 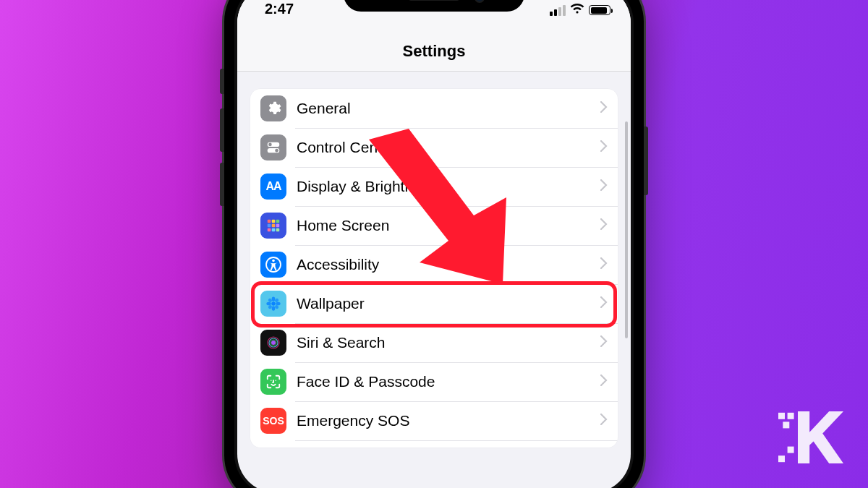 What do you see at coordinates (448, 265) in the screenshot?
I see `row-label: Accessibility` at bounding box center [448, 265].